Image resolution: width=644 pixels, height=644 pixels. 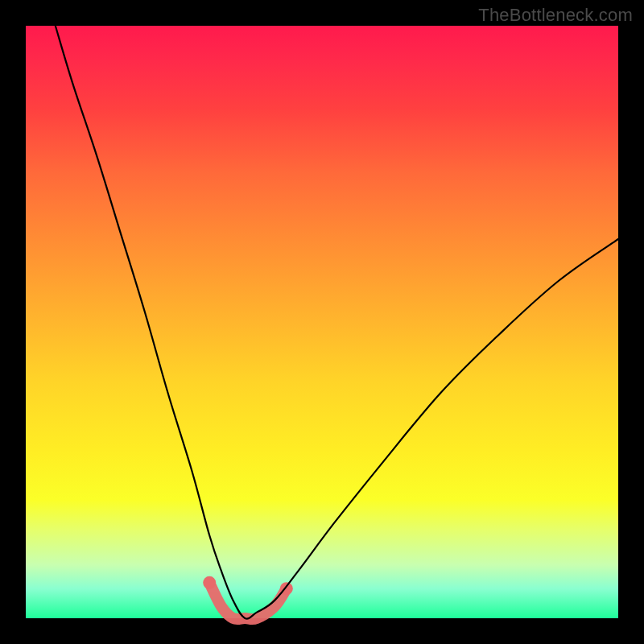 What do you see at coordinates (209, 583) in the screenshot?
I see `optimal-band-start-dot` at bounding box center [209, 583].